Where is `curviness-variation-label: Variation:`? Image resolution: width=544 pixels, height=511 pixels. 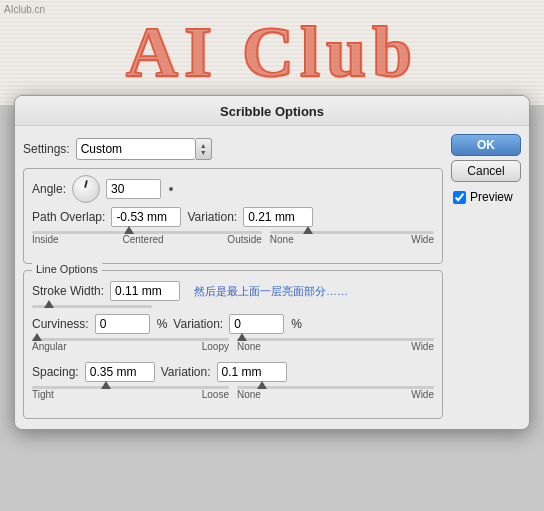
curviness-variation-label: Variation: is located at coordinates (198, 324).